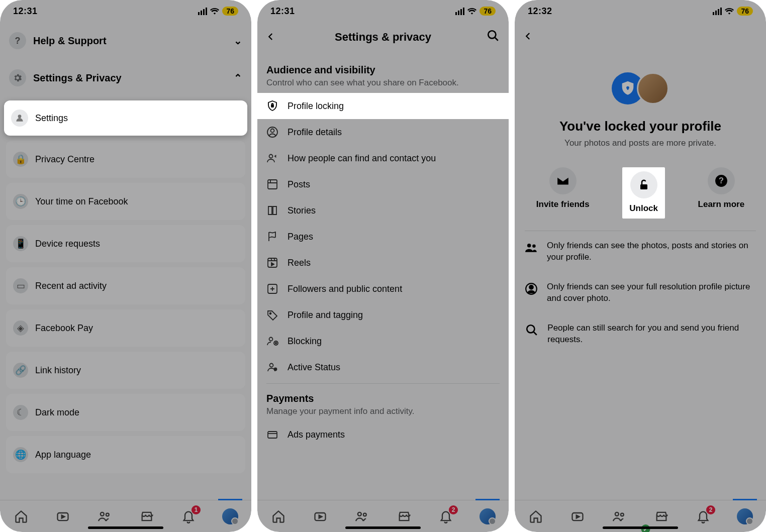  What do you see at coordinates (18, 41) in the screenshot?
I see `question-icon: ?` at bounding box center [18, 41].